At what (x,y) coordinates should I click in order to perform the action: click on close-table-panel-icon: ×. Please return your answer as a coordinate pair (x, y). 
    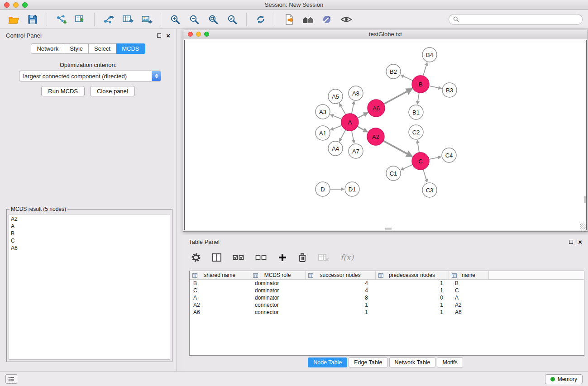
    Looking at the image, I should click on (580, 242).